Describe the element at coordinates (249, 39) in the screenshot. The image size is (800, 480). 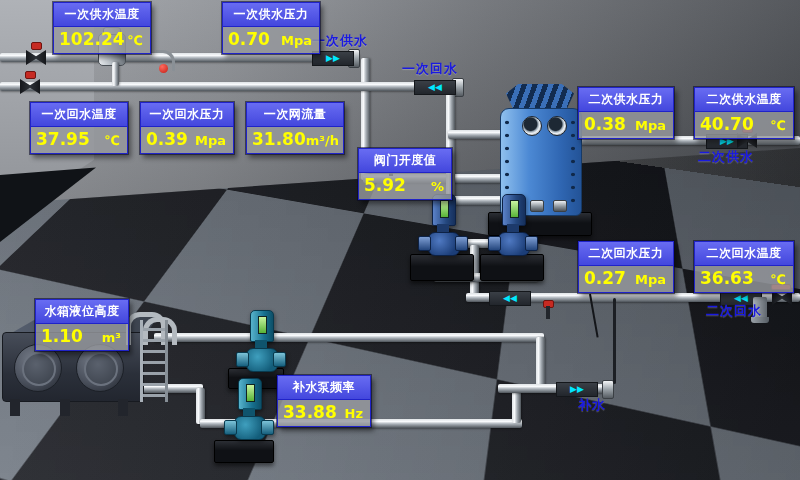
I see `data-box-value: 0.70` at that location.